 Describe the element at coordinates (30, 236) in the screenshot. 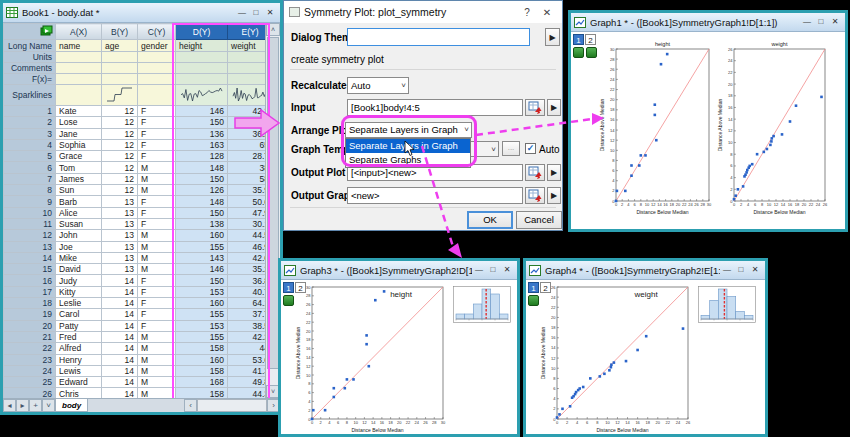

I see `row-number: 12` at that location.